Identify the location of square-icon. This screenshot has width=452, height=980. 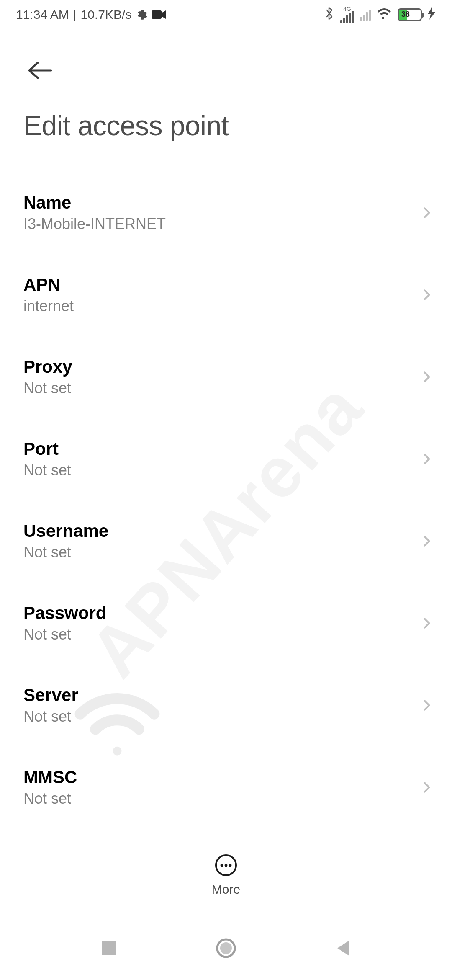
(109, 948).